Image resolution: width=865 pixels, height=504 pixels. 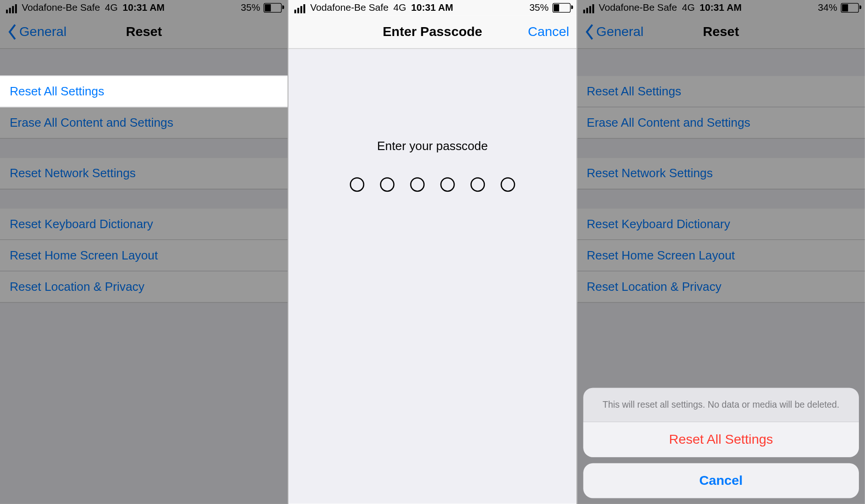 I want to click on passcode-dots, so click(x=432, y=184).